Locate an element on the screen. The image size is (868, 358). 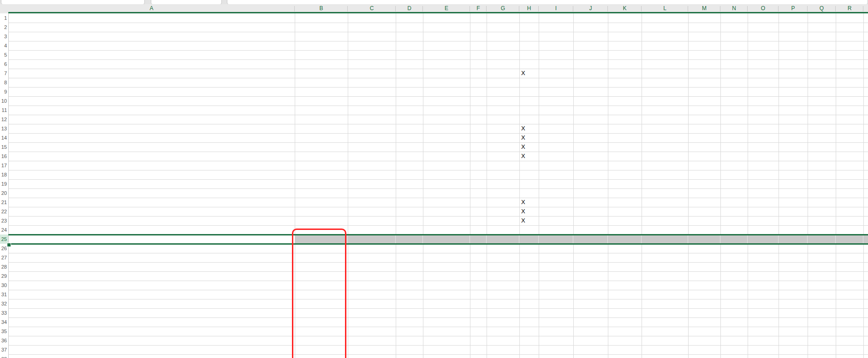
row-header-29: 29 is located at coordinates (4, 276).